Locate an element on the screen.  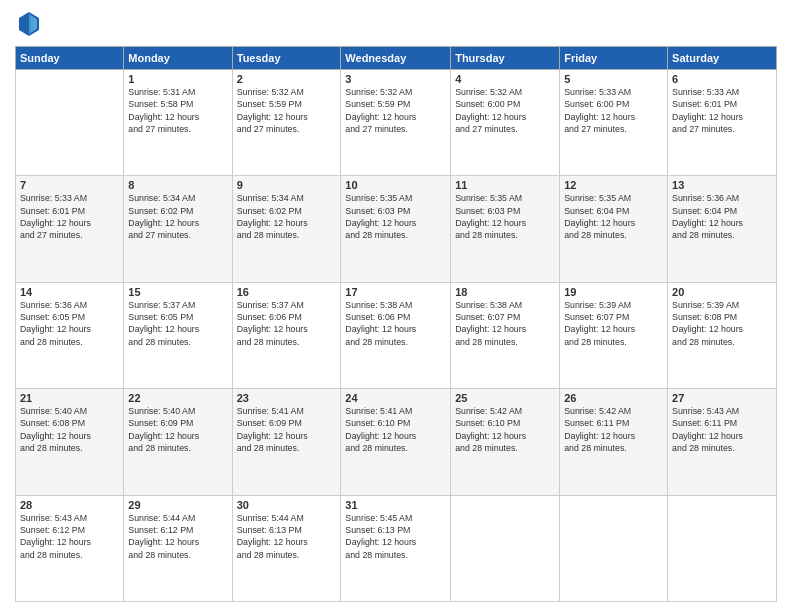
day-info: Sunrise: 5:41 AM Sunset: 6:10 PM Dayligh… is located at coordinates (396, 430).